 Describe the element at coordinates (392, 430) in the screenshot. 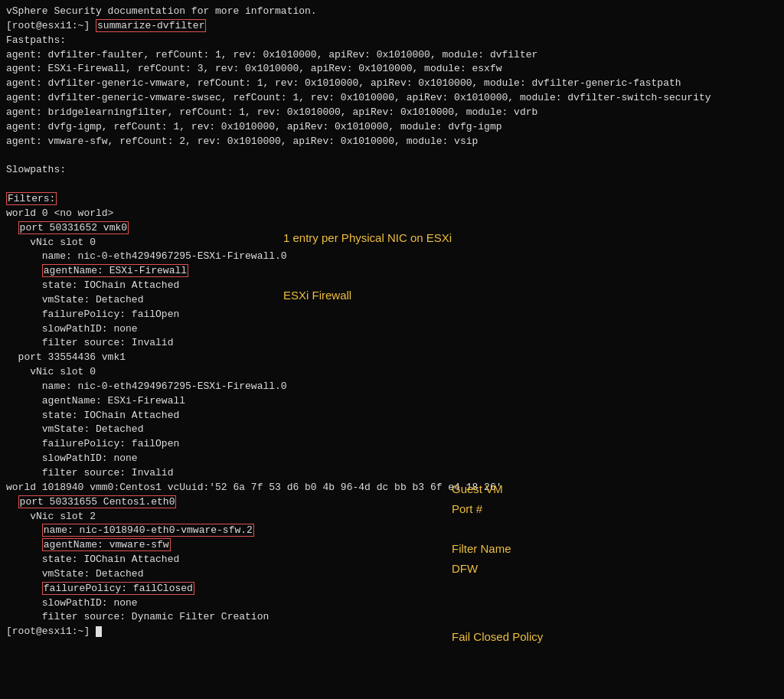

I see `line-vmstate2: vmState: Detached` at that location.